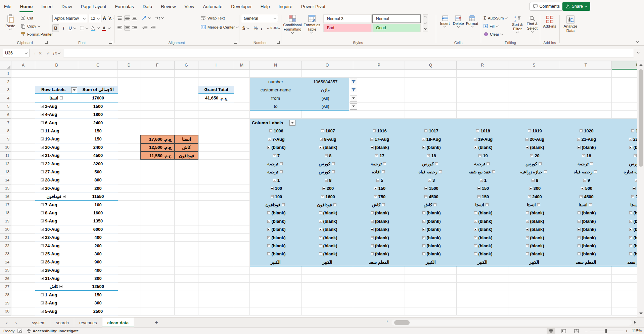 Image resolution: width=644 pixels, height=334 pixels. I want to click on rowlabel-11-Aug: 11-Aug, so click(57, 131).